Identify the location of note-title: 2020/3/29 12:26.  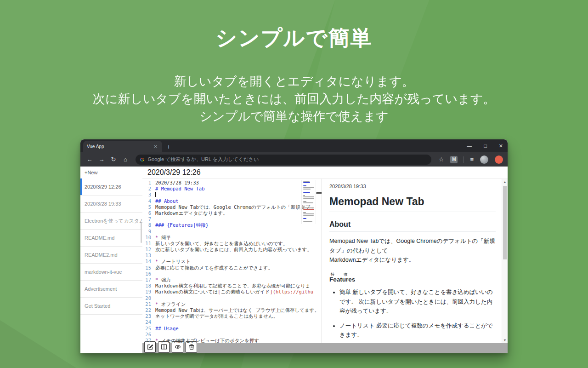
(172, 172).